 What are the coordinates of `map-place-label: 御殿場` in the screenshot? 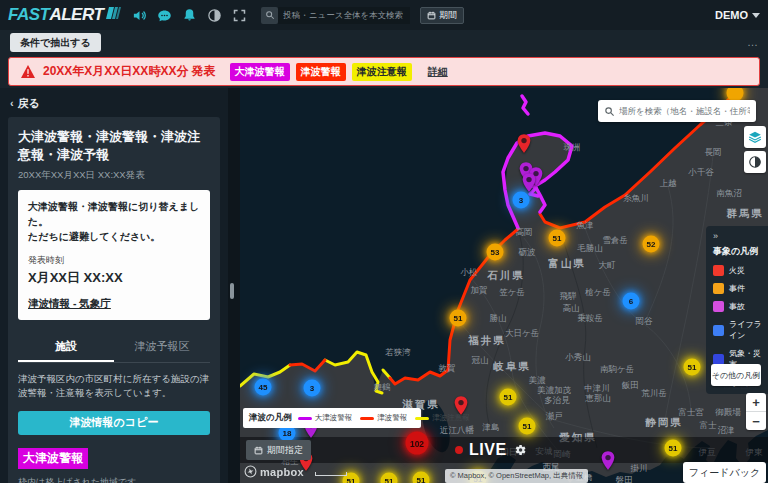 It's located at (728, 413).